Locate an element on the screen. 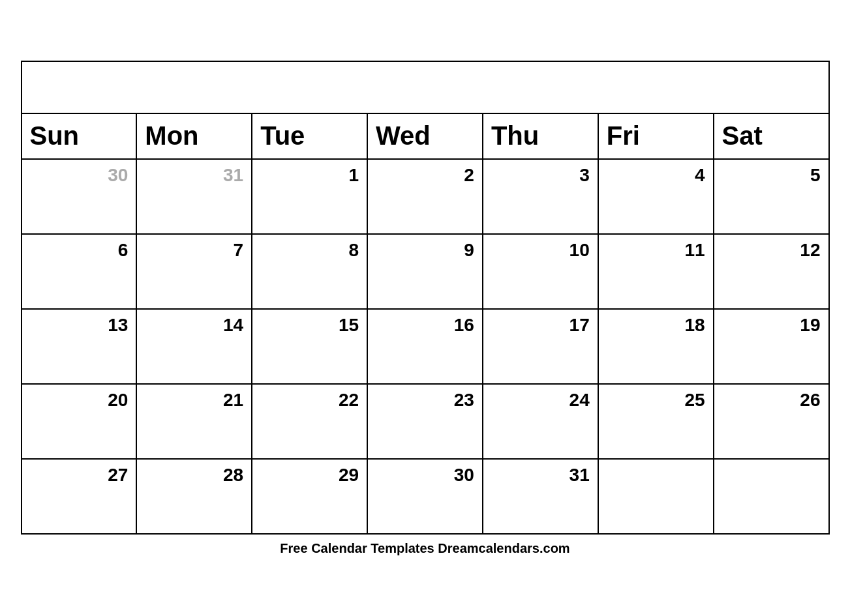 The image size is (850, 616). week-row-4: 20212223242526 is located at coordinates (425, 421).